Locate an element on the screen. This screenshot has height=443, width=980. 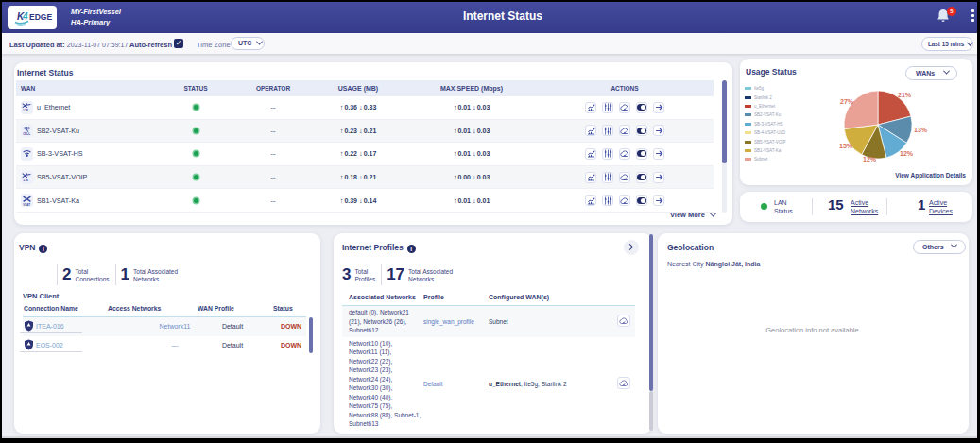
svg-text: CELL is located at coordinates (26, 134).